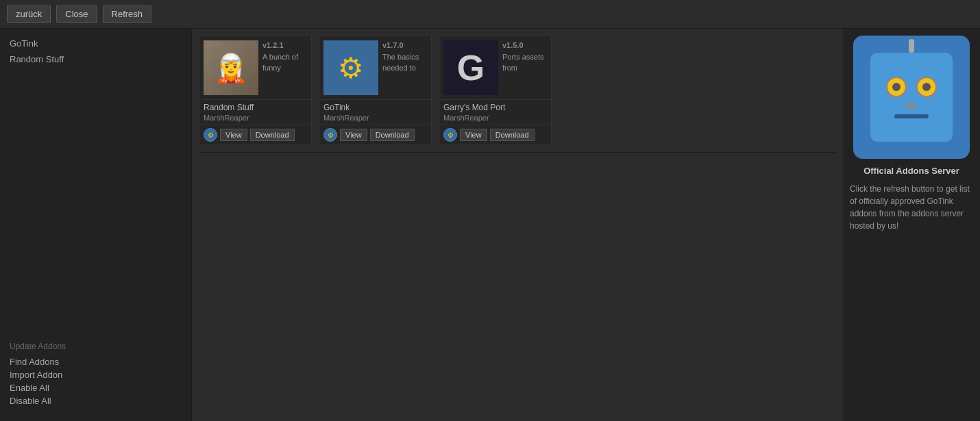  I want to click on addon-version-gotink: v1.7.0, so click(404, 45).